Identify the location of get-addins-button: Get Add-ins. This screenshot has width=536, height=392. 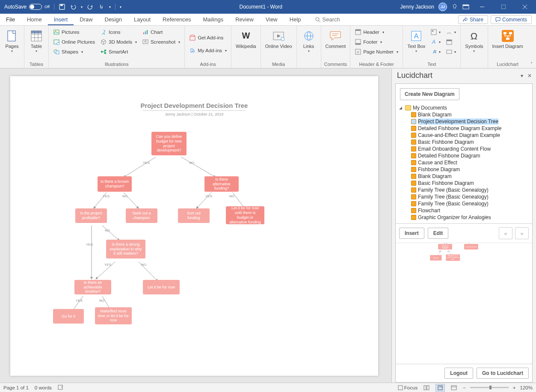
(208, 38).